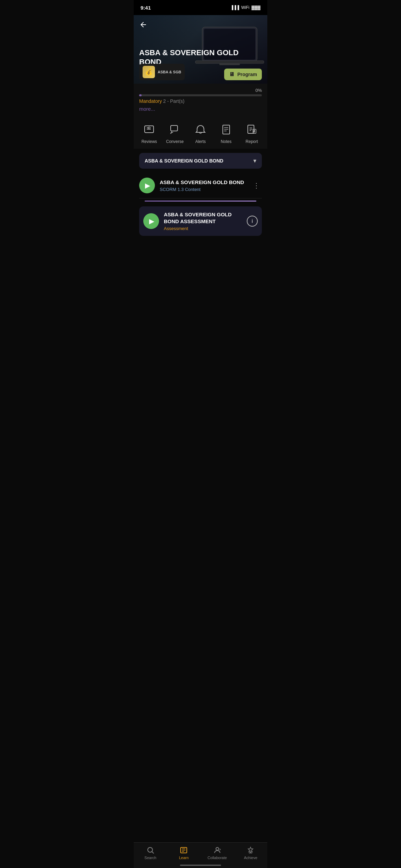 The width and height of the screenshot is (401, 868). I want to click on content-title-1: ASBA & SOVEREIGN GOLD BOND, so click(203, 182).